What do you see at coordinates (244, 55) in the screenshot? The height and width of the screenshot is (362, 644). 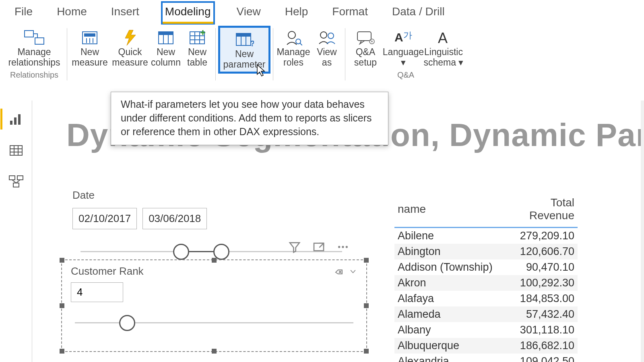 I see `ribbon-group-whatif: ? New parameter` at bounding box center [244, 55].